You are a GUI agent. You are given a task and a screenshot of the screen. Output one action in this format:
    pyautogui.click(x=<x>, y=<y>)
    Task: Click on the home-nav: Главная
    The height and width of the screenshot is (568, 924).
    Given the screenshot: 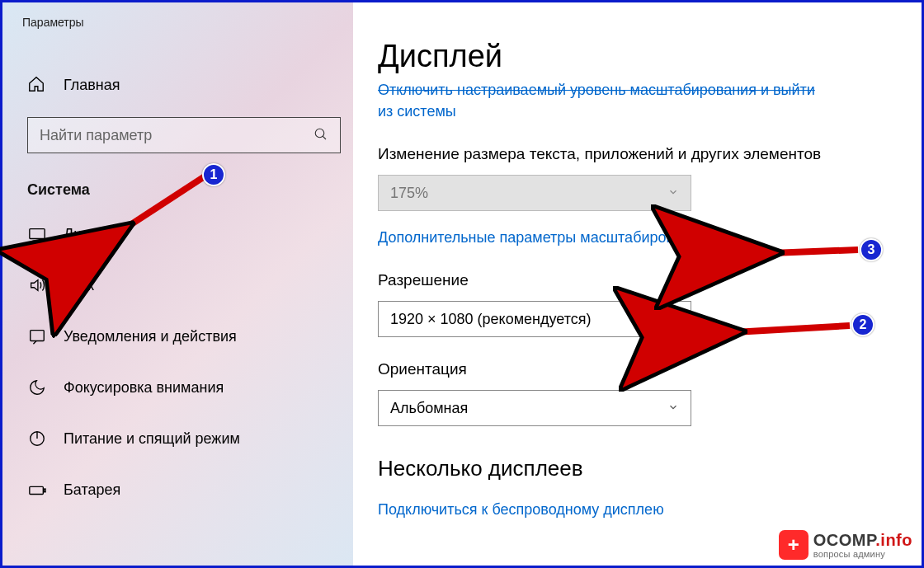 What is the action you would take?
    pyautogui.click(x=178, y=86)
    